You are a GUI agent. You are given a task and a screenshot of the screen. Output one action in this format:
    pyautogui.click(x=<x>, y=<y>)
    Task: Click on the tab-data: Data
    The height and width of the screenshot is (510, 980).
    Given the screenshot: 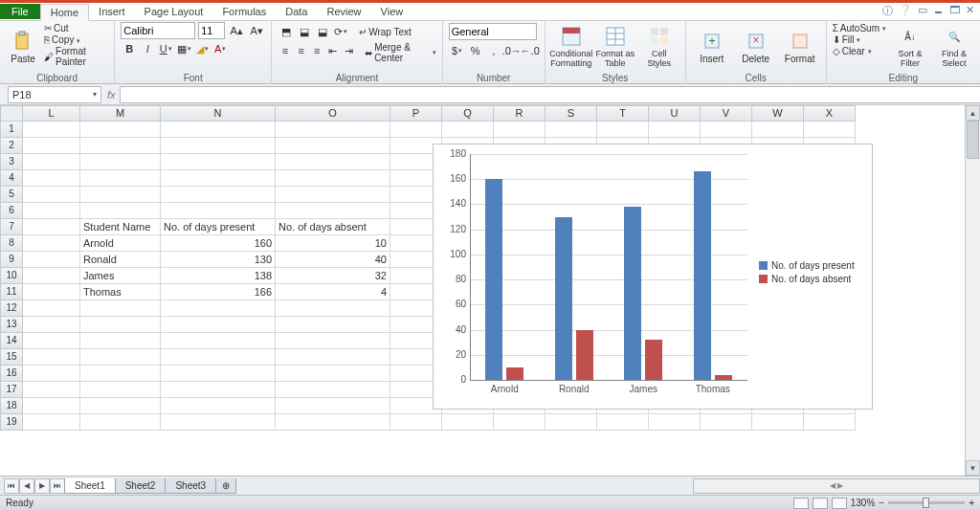 What is the action you would take?
    pyautogui.click(x=297, y=11)
    